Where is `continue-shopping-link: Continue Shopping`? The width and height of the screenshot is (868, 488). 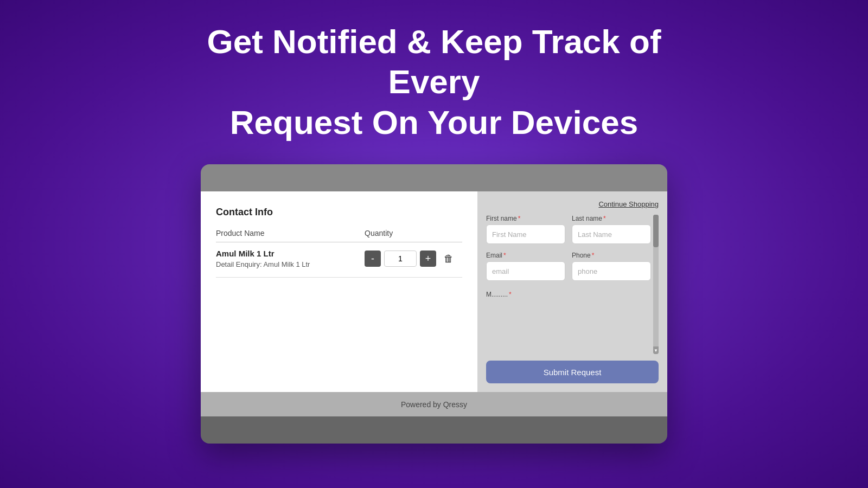
continue-shopping-link: Continue Shopping is located at coordinates (572, 204).